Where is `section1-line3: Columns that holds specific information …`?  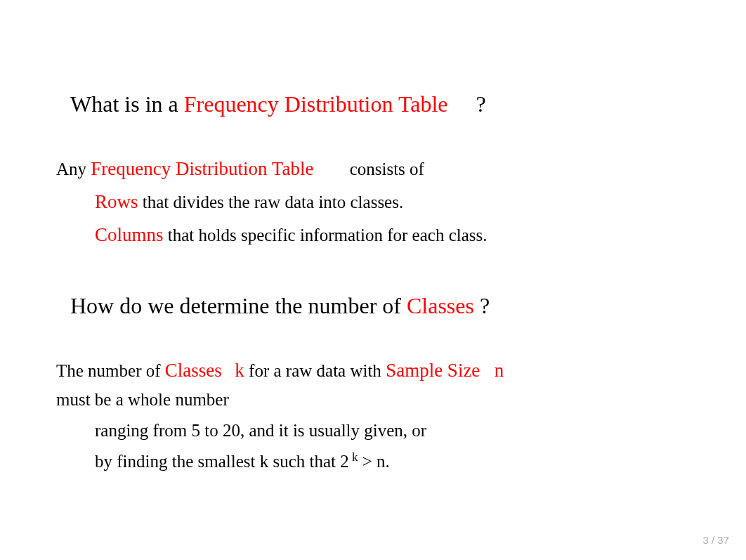
section1-line3: Columns that holds specific information … is located at coordinates (373, 235).